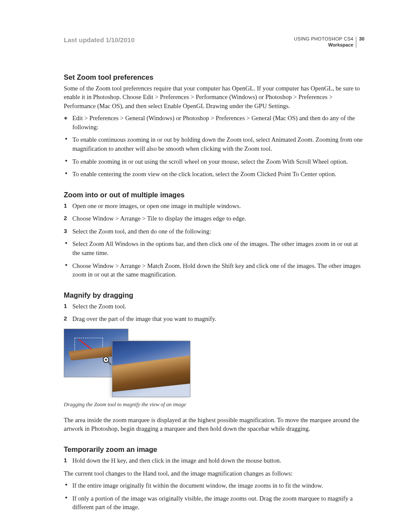 This screenshot has width=411, height=532. I want to click on header-product: USING PHOTOSHOP CS4, so click(324, 39).